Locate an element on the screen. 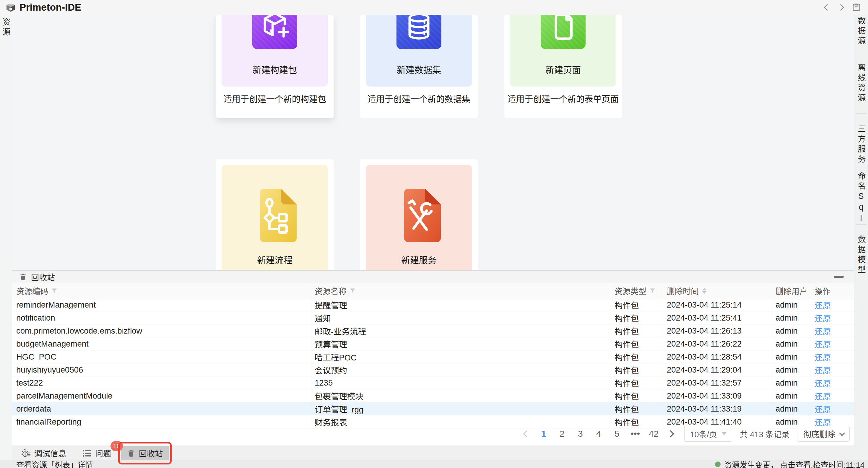 This screenshot has width=868, height=468. col-header-action: 操作 is located at coordinates (832, 291).